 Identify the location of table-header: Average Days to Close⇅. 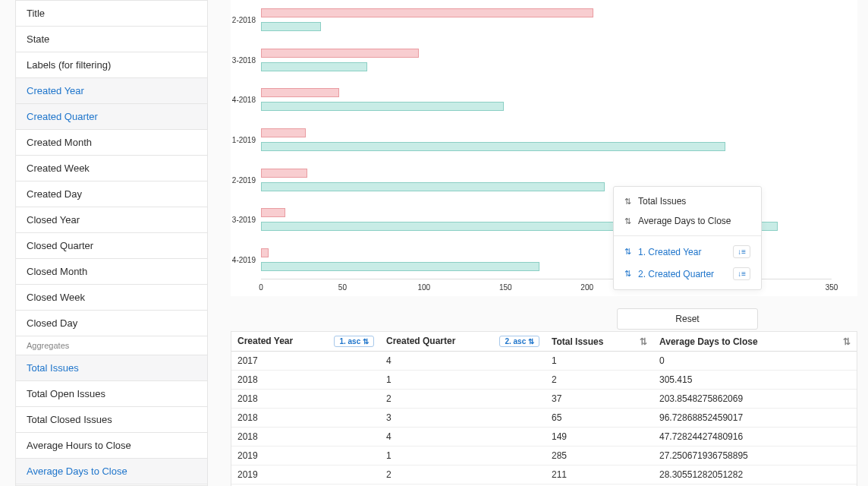
(755, 342).